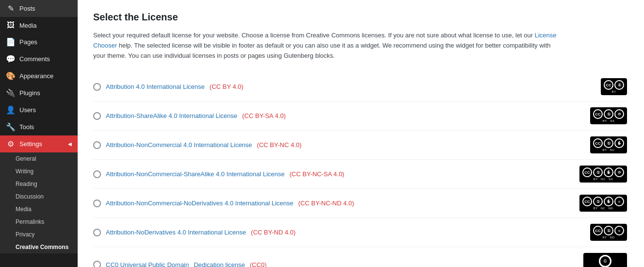 This screenshot has width=644, height=267. Describe the element at coordinates (605, 260) in the screenshot. I see `license-badge-cc0: © PUBLICDOMAIN` at that location.